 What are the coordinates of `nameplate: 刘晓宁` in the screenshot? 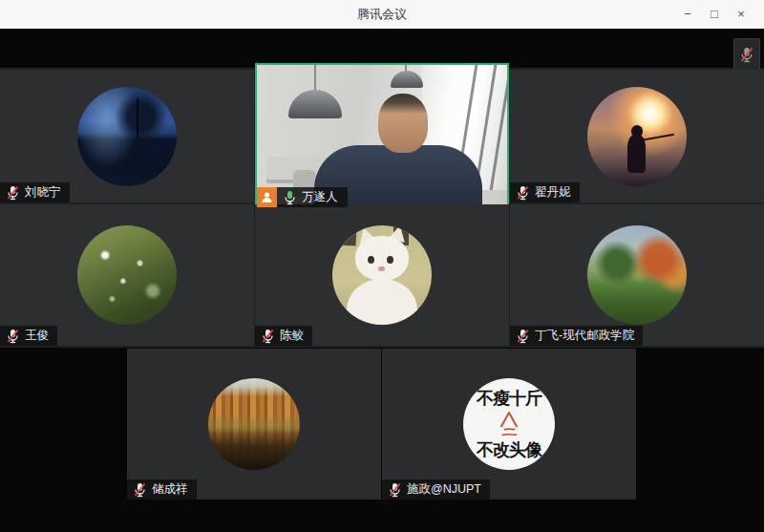 It's located at (34, 193).